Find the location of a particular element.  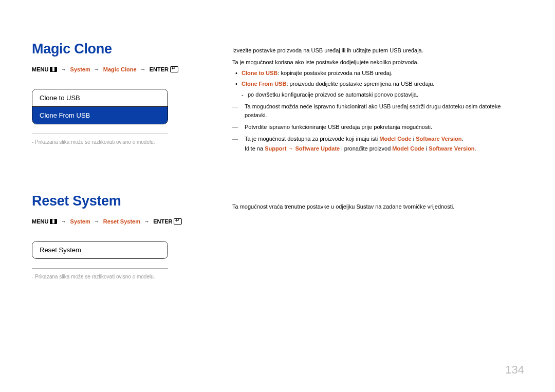

desc-long-dash: Ta je mogućnost dostupna za proizvode ko… is located at coordinates (378, 139).